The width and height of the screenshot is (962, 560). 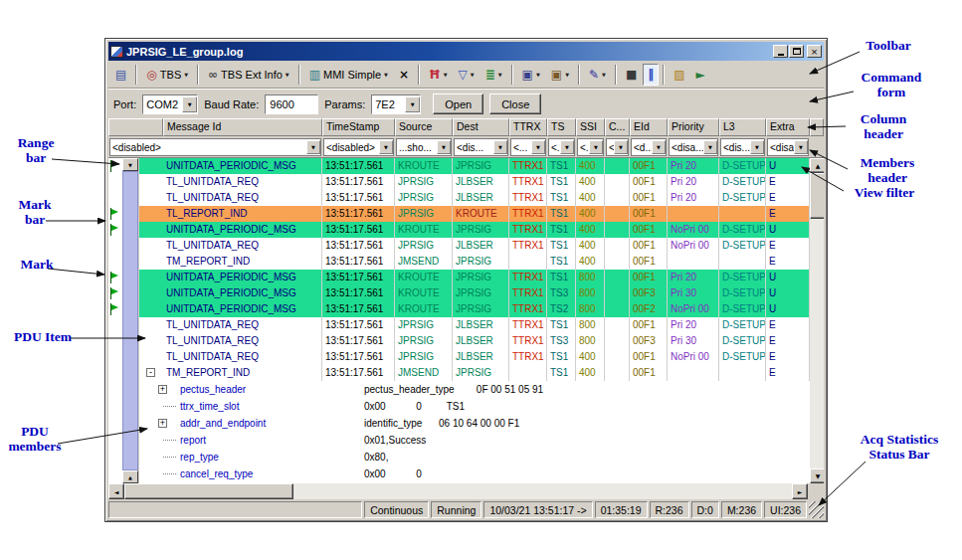 What do you see at coordinates (131, 320) in the screenshot?
I see `range-bar: ▼ ▲` at bounding box center [131, 320].